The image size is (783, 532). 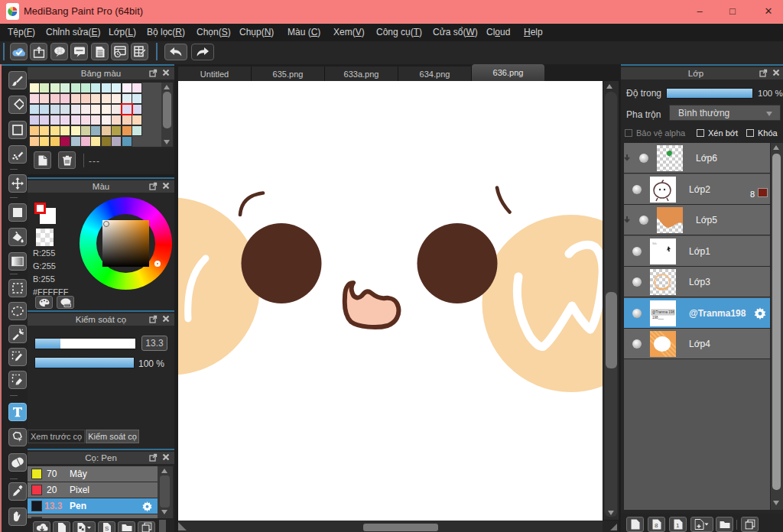 I want to click on svg-text: 198___, so click(x=658, y=318).